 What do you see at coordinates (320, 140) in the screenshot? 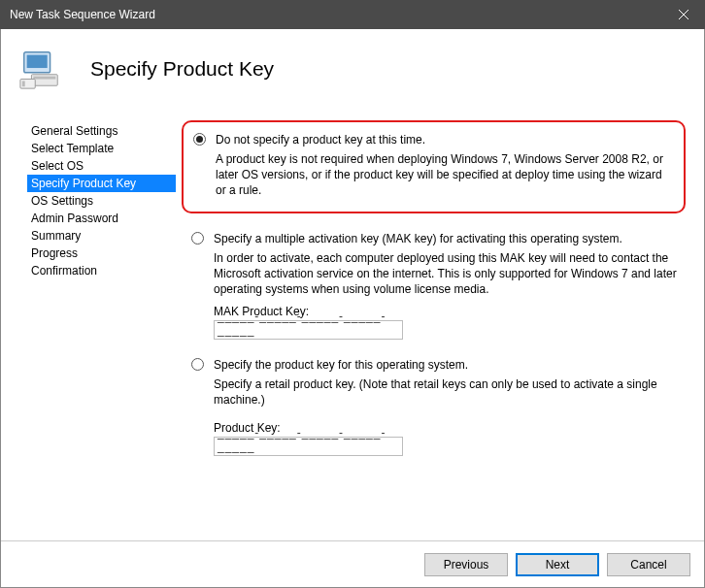
I see `radio-no-key-label: Do not specify a product key at this tim…` at bounding box center [320, 140].